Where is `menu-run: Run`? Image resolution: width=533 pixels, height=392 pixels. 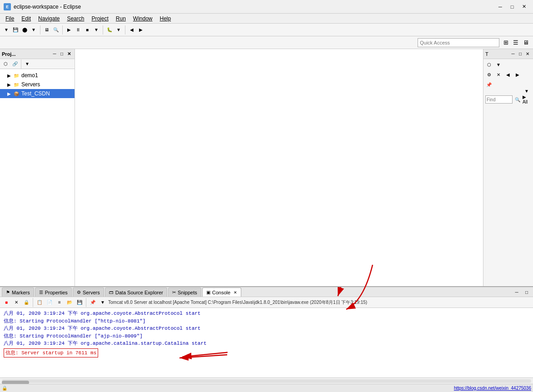 menu-run: Run is located at coordinates (121, 19).